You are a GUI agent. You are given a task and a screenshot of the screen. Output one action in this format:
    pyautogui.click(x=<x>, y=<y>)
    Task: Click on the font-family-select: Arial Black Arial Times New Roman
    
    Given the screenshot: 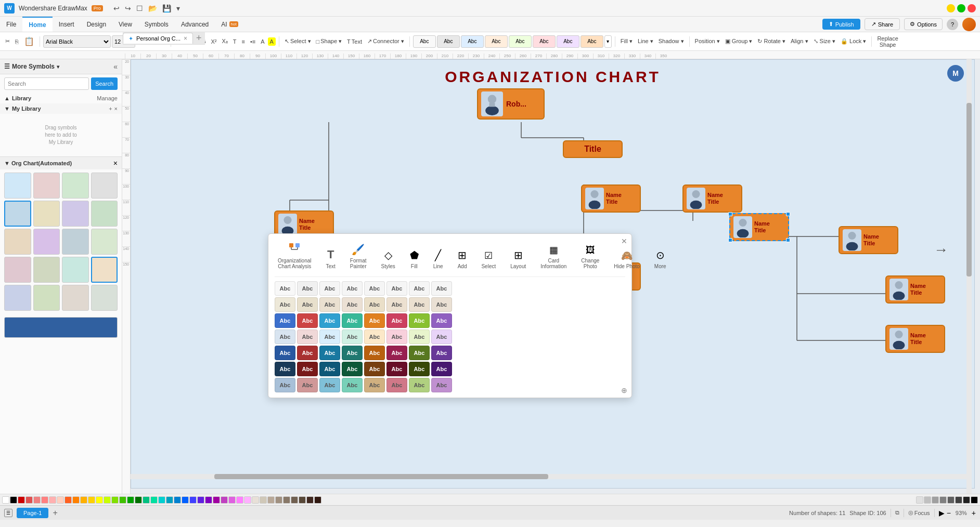 What is the action you would take?
    pyautogui.click(x=77, y=42)
    